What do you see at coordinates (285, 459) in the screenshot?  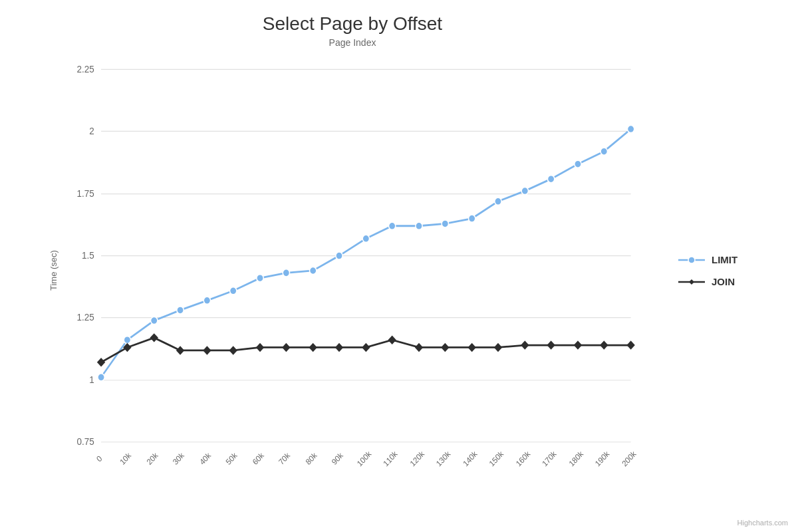 I see `svg-text: 70k` at bounding box center [285, 459].